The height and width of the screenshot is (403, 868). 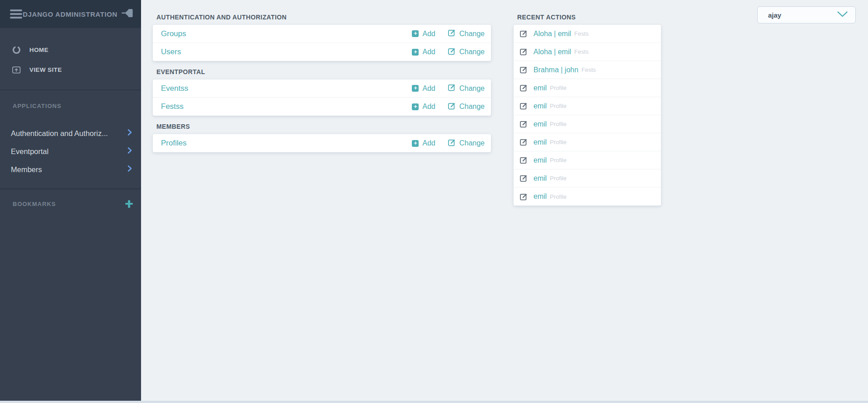 I want to click on sidebar-item-members: Members, so click(x=71, y=169).